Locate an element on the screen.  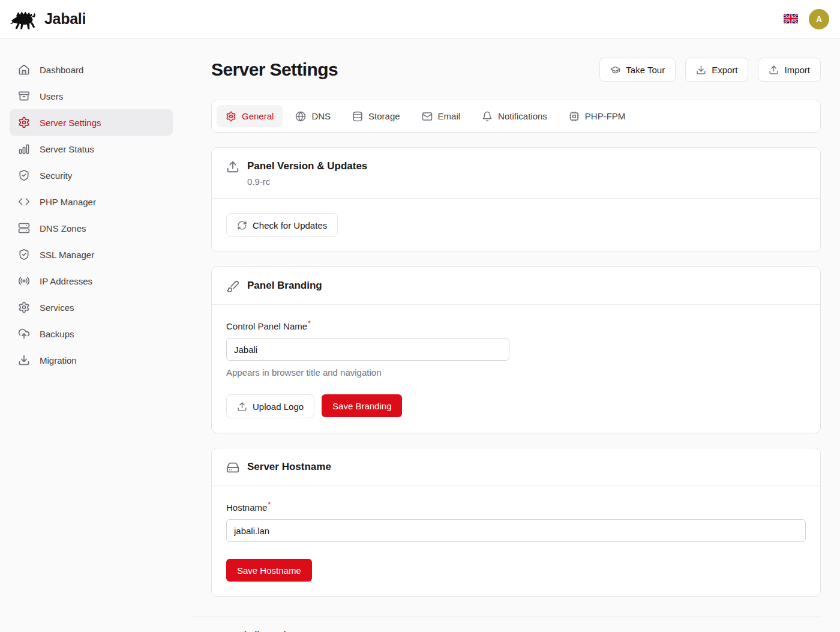
check-updates-label: Check for Updates is located at coordinates (290, 226).